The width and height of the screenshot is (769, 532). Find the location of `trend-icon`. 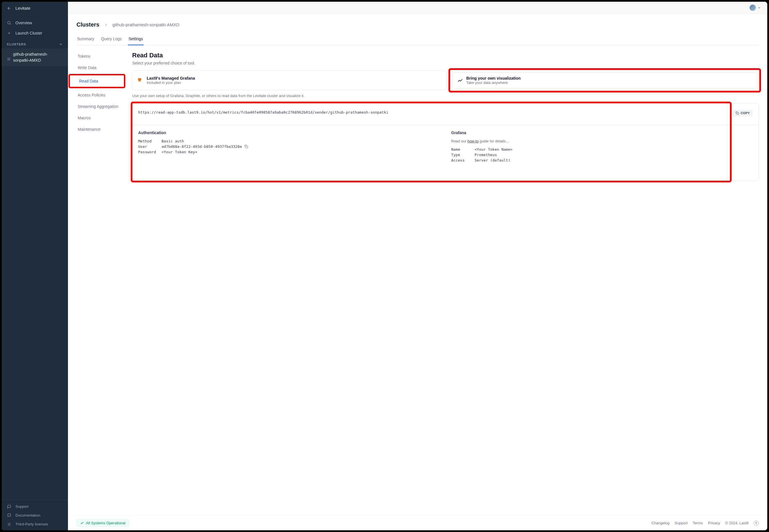

trend-icon is located at coordinates (460, 81).